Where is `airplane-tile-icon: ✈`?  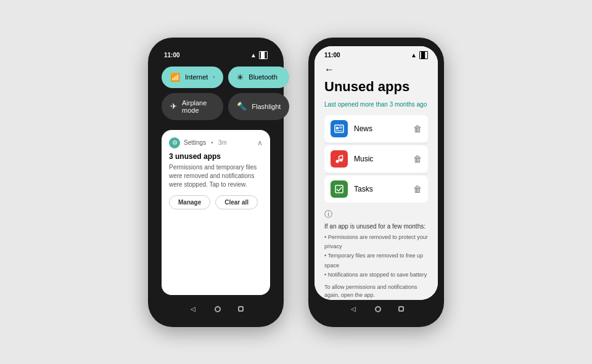
airplane-tile-icon: ✈ is located at coordinates (174, 106).